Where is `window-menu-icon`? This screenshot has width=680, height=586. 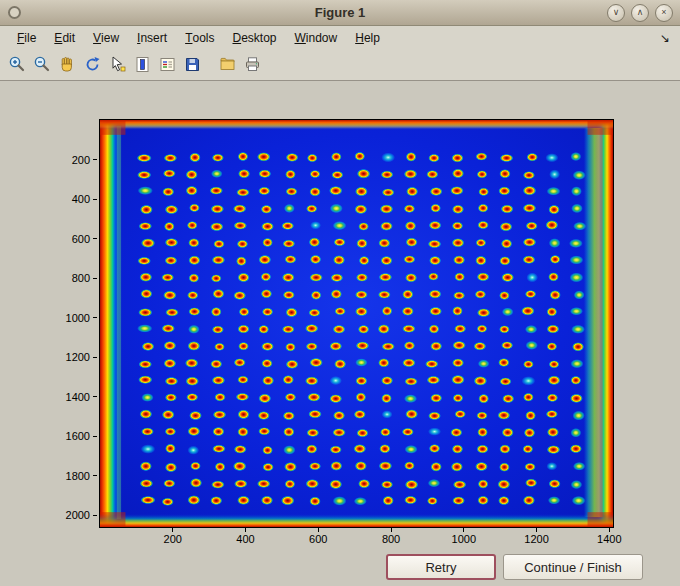
window-menu-icon is located at coordinates (14, 12).